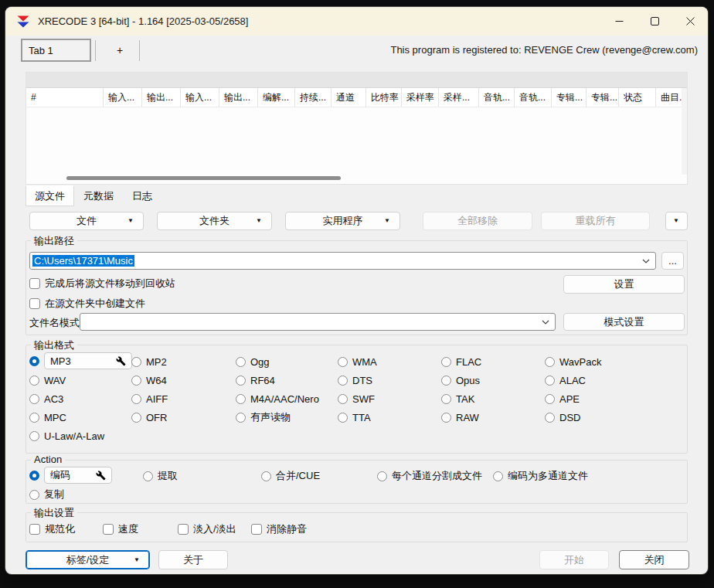 This screenshot has height=588, width=714. I want to click on filename-pattern-combobox, so click(318, 321).